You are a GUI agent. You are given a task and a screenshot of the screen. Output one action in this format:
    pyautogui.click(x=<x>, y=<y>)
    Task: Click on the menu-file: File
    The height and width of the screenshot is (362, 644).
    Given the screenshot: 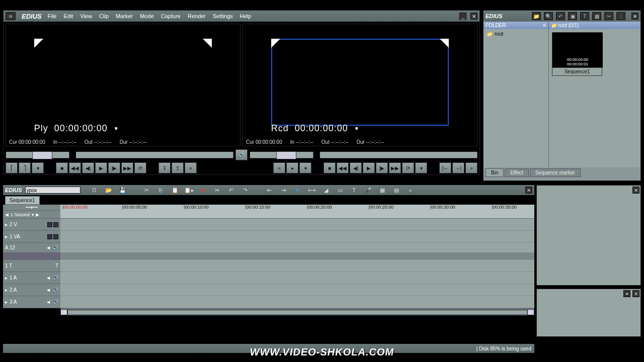 What is the action you would take?
    pyautogui.click(x=52, y=16)
    